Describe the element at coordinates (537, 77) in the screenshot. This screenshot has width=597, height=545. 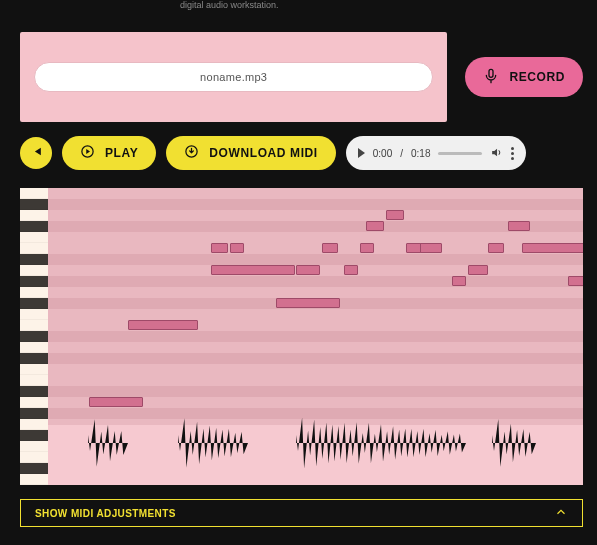
I see `record-label: RECORD` at that location.